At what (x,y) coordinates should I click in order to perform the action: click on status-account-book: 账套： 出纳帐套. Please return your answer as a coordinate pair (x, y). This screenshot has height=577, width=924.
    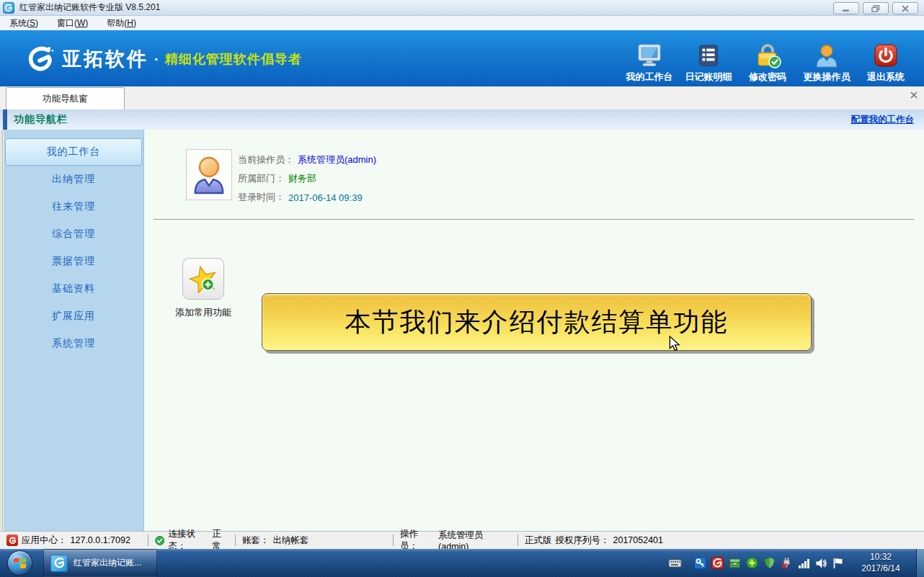
    Looking at the image, I should click on (314, 540).